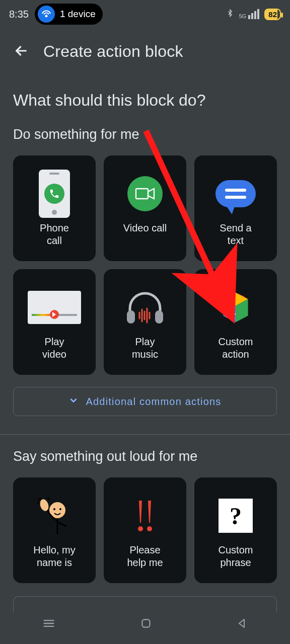  I want to click on tile-help-me: Please help me, so click(145, 530).